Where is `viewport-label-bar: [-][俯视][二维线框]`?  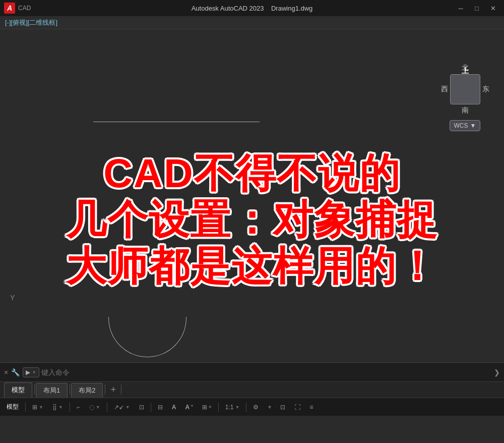
viewport-label-bar: [-][俯视][二维线框] is located at coordinates (252, 23).